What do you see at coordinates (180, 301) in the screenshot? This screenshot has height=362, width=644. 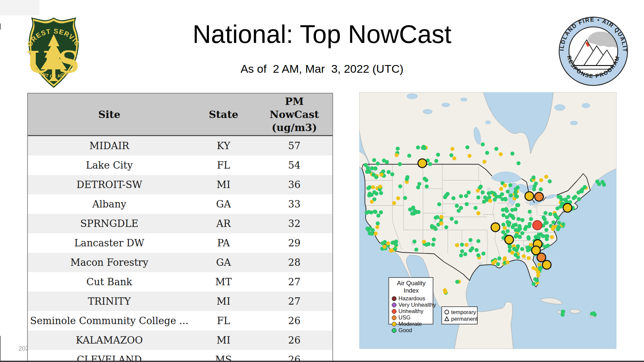 I see `table-row: TRINITYMI27` at bounding box center [180, 301].